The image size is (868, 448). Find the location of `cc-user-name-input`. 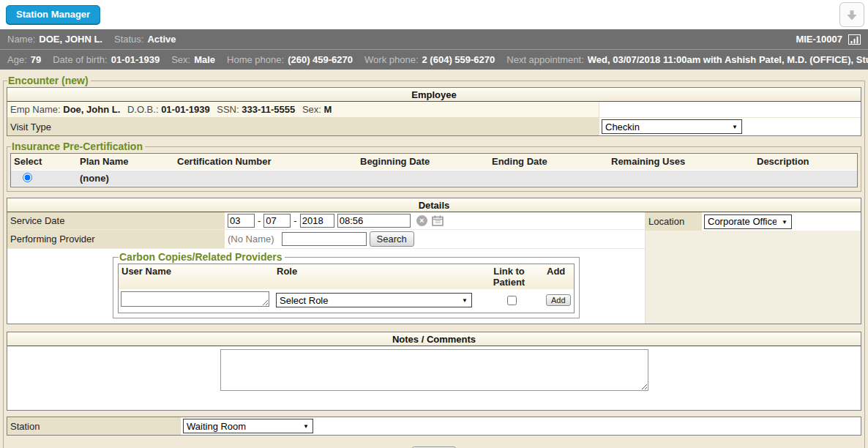

cc-user-name-input is located at coordinates (195, 299).